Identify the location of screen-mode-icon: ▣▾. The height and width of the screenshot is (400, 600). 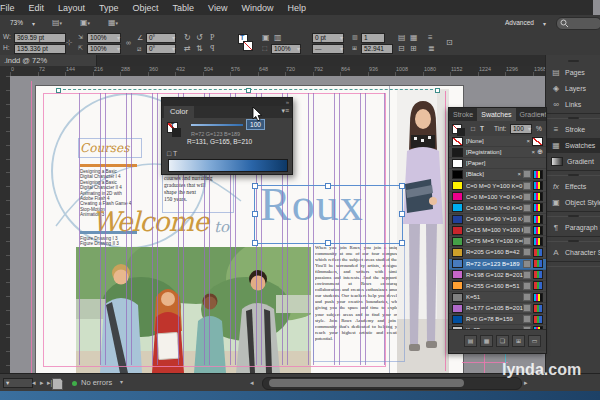
(85, 23).